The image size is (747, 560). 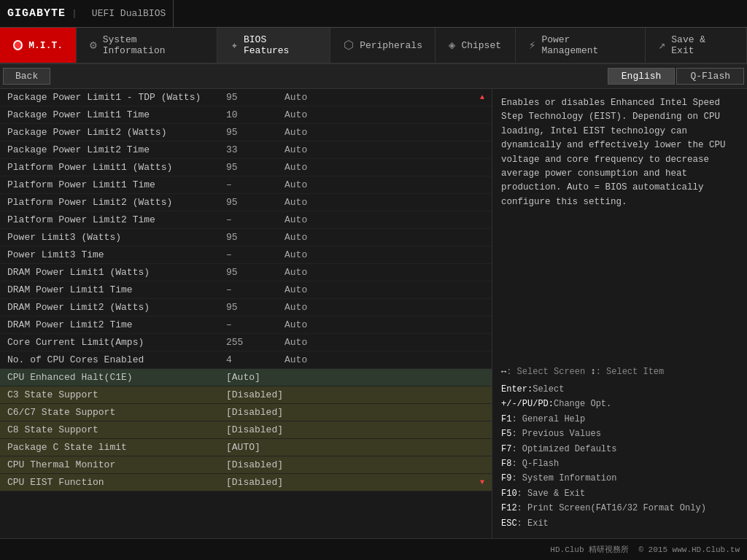 What do you see at coordinates (26, 76) in the screenshot?
I see `back-button: Back` at bounding box center [26, 76].